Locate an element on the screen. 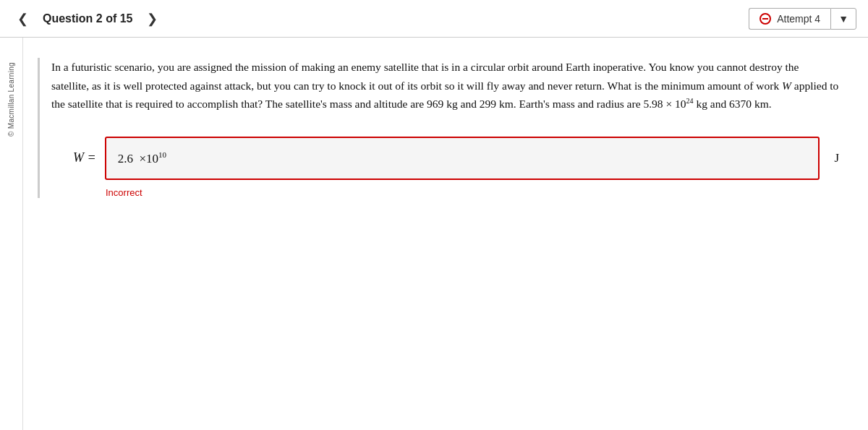 The height and width of the screenshot is (430, 868). header-right: Attempt 4 ▼ is located at coordinates (803, 19).